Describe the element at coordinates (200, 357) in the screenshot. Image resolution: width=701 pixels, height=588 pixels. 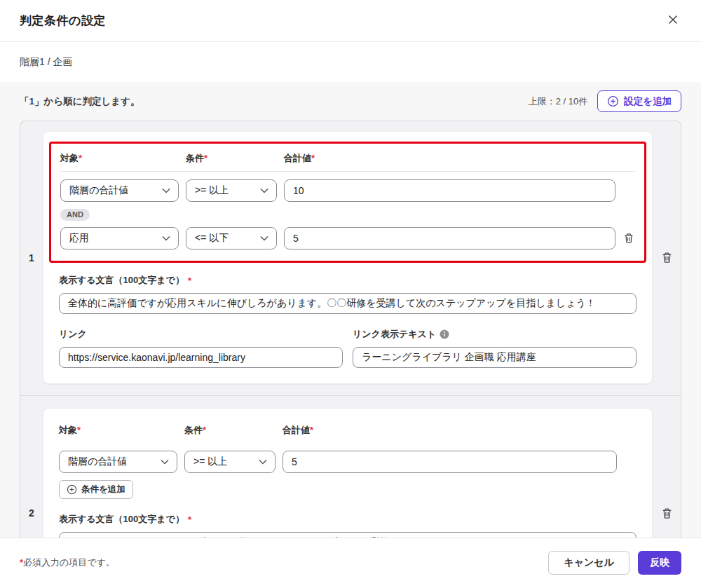
I see `link-input` at that location.